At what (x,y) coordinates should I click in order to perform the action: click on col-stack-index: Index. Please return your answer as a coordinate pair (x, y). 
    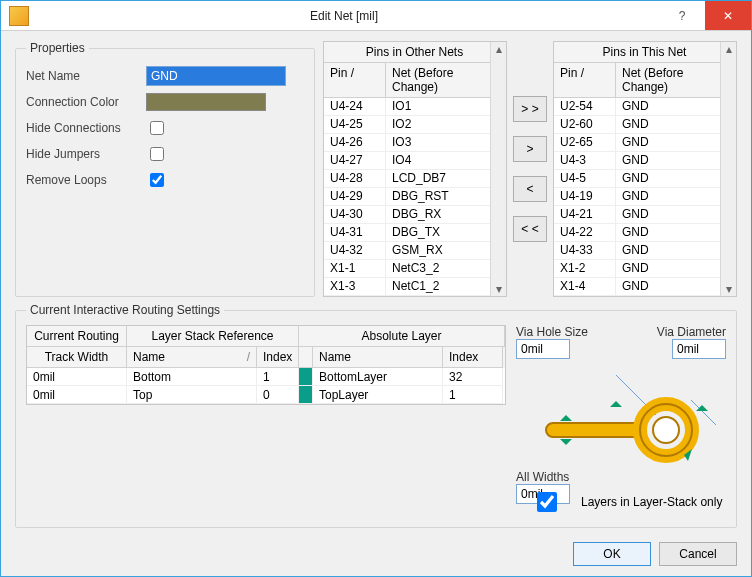
    Looking at the image, I should click on (278, 358).